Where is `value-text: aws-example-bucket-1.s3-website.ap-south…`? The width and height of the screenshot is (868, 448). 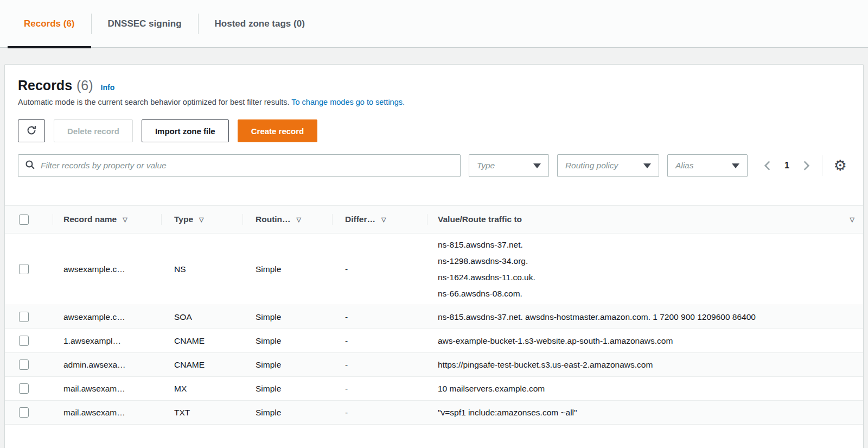 value-text: aws-example-bucket-1.s3-website.ap-south… is located at coordinates (556, 341).